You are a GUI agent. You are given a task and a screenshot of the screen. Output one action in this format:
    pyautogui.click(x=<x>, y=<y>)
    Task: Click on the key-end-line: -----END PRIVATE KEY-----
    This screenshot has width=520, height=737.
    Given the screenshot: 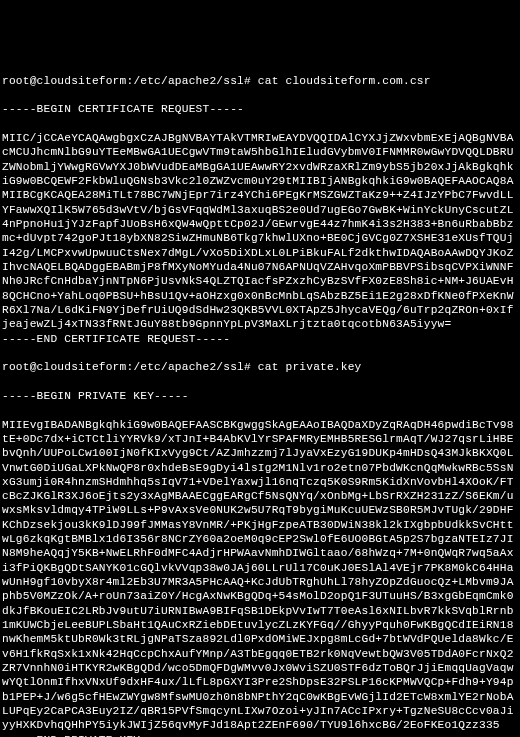 What is the action you would take?
    pyautogui.click(x=260, y=735)
    